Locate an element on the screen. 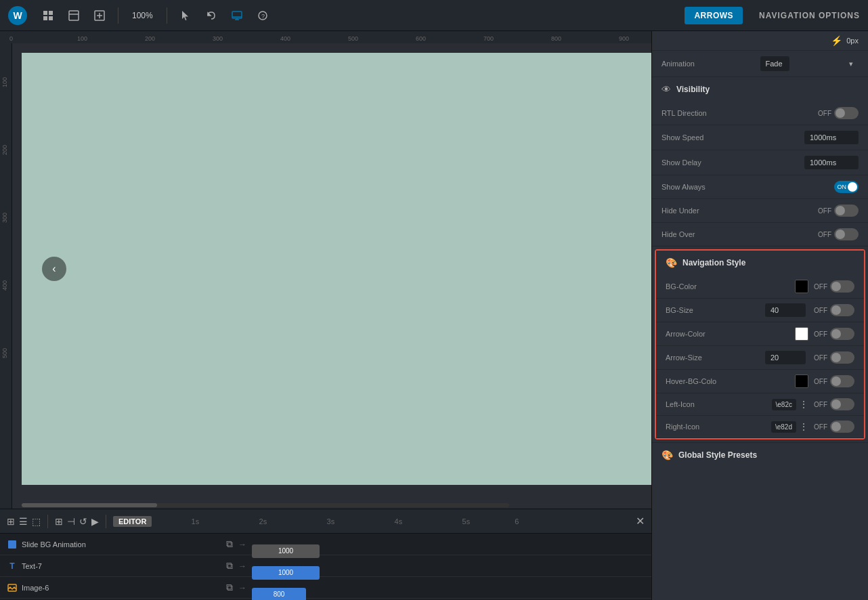  nav-style-header: 🎨 Navigation Style is located at coordinates (760, 263).